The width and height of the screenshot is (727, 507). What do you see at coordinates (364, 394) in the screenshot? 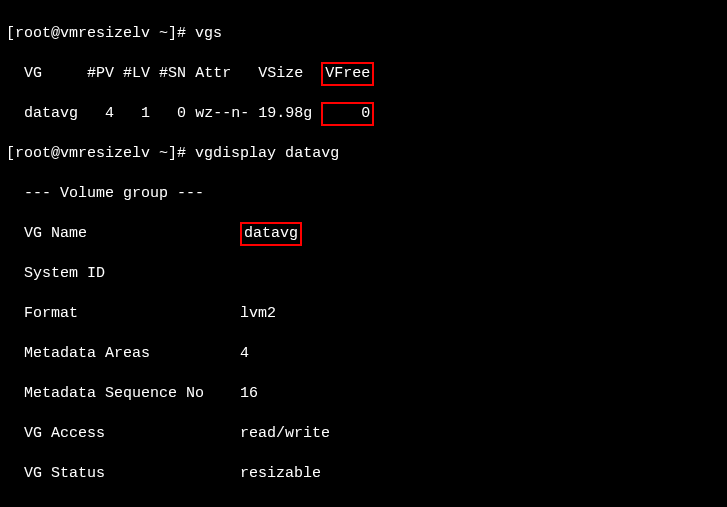
I see `kv-meta-seq: Metadata Sequence No16` at bounding box center [364, 394].